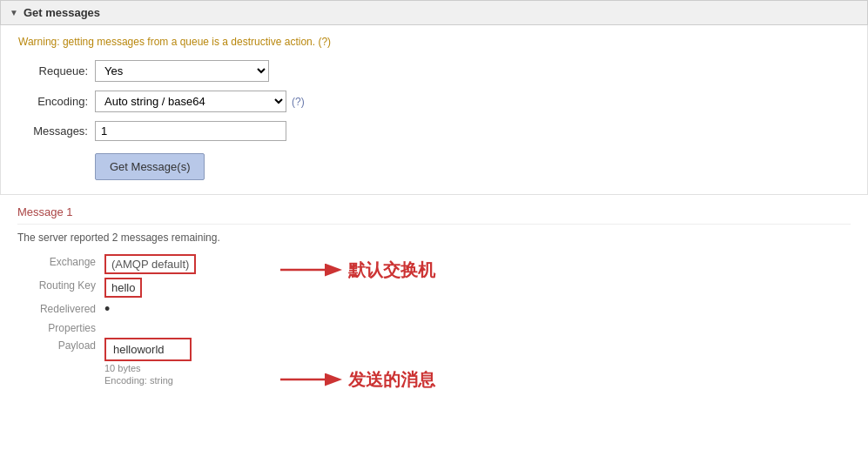 This screenshot has width=868, height=470. Describe the element at coordinates (357, 270) in the screenshot. I see `exchange-annotation: 默认交换机` at that location.